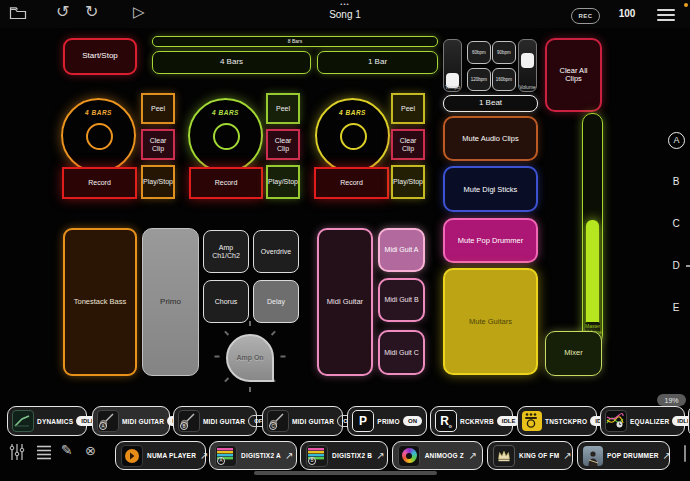 The height and width of the screenshot is (481, 690). Describe the element at coordinates (345, 14) in the screenshot. I see `song-title: Song 1` at that location.